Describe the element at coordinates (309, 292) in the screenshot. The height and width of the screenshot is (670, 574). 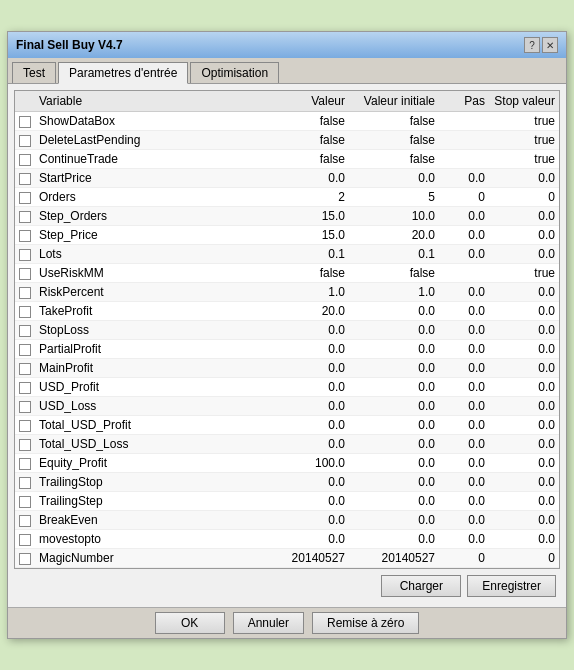
I see `row-valeur: 1.0` at that location.